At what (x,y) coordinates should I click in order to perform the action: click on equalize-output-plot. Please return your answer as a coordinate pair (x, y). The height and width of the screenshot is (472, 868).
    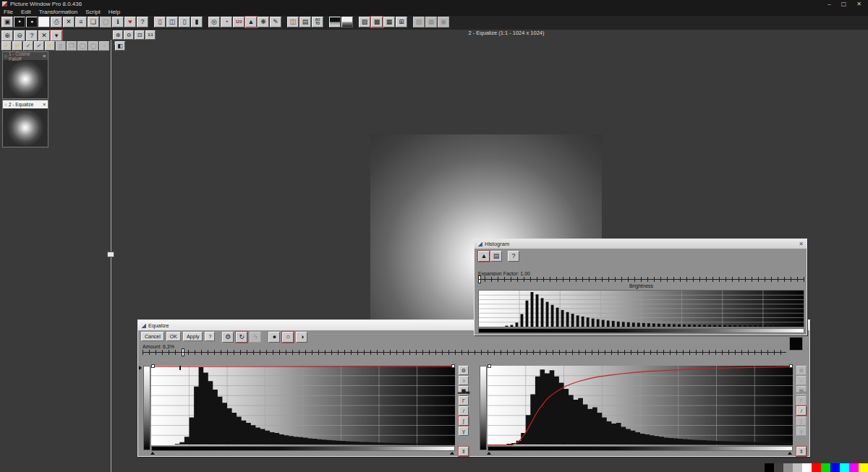
    Looking at the image, I should click on (640, 406).